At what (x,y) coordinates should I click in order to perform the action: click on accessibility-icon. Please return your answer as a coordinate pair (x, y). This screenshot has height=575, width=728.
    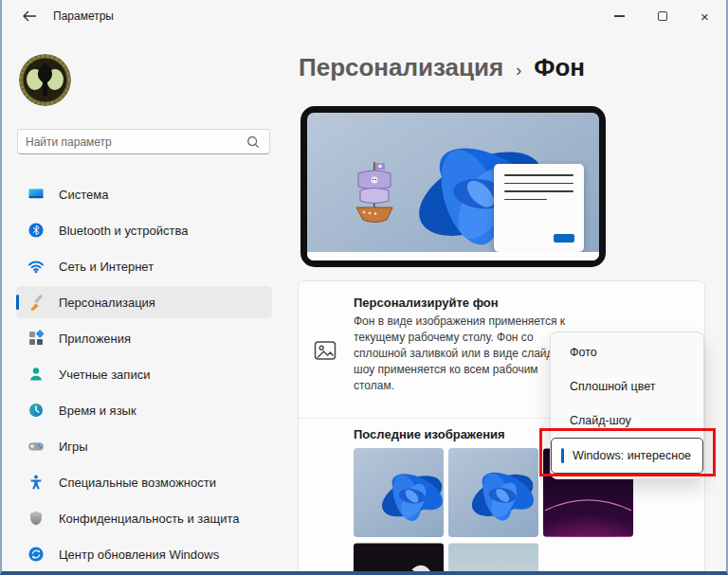
    Looking at the image, I should click on (36, 482).